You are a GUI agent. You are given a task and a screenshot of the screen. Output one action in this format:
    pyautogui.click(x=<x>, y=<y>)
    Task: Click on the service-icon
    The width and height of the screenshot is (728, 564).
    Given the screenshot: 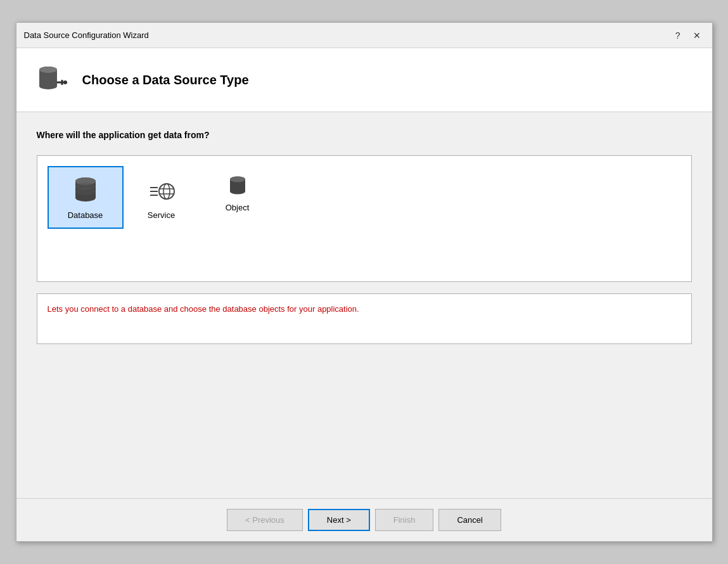 What is the action you would take?
    pyautogui.click(x=162, y=190)
    